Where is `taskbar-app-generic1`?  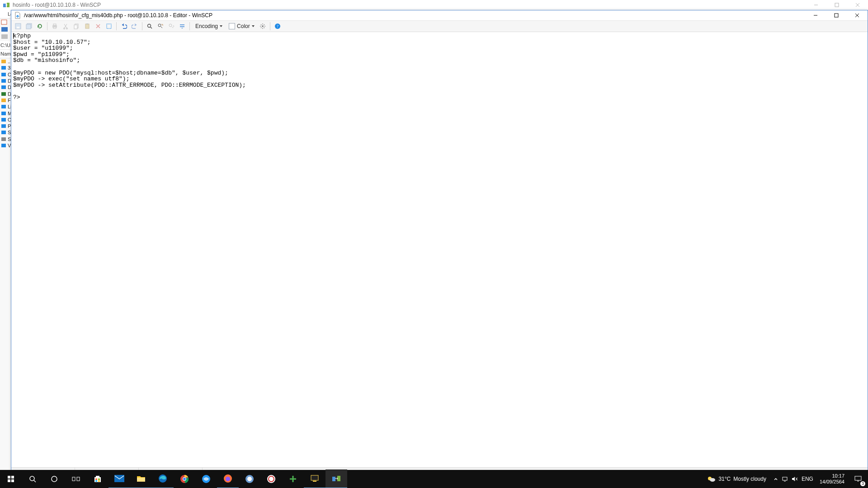
taskbar-app-generic1 is located at coordinates (206, 479).